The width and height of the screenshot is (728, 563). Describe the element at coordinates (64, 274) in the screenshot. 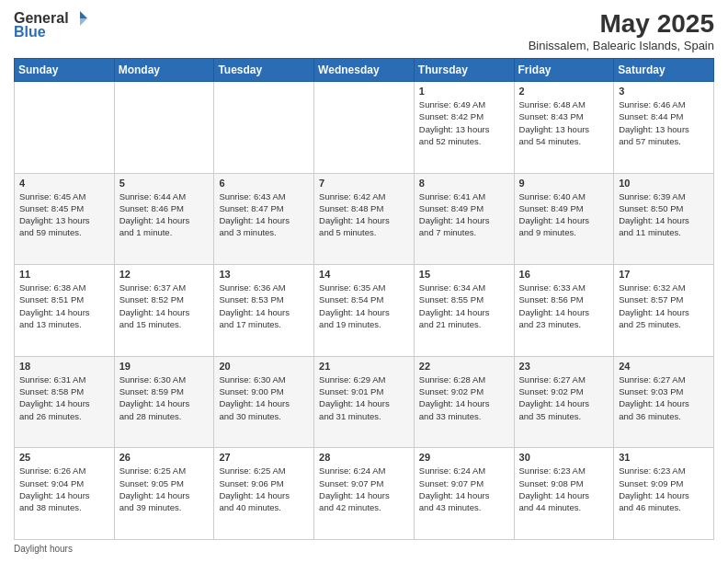

I see `day-number: 11` at that location.